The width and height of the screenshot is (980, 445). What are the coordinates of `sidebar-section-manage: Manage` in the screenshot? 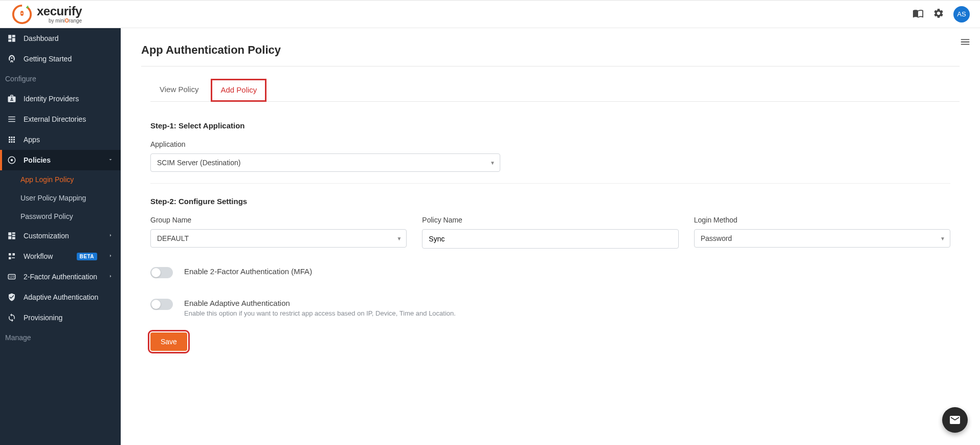 It's located at (60, 338).